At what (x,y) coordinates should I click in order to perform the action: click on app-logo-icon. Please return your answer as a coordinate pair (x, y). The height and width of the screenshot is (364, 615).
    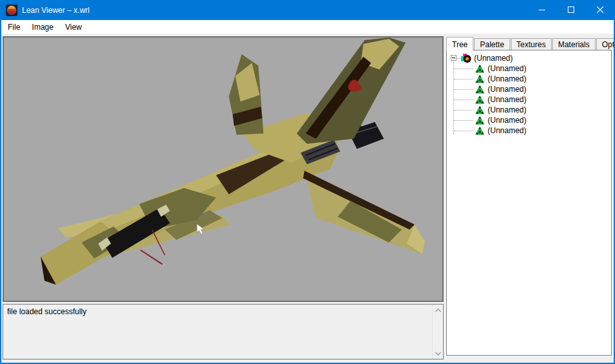
    Looking at the image, I should click on (12, 10).